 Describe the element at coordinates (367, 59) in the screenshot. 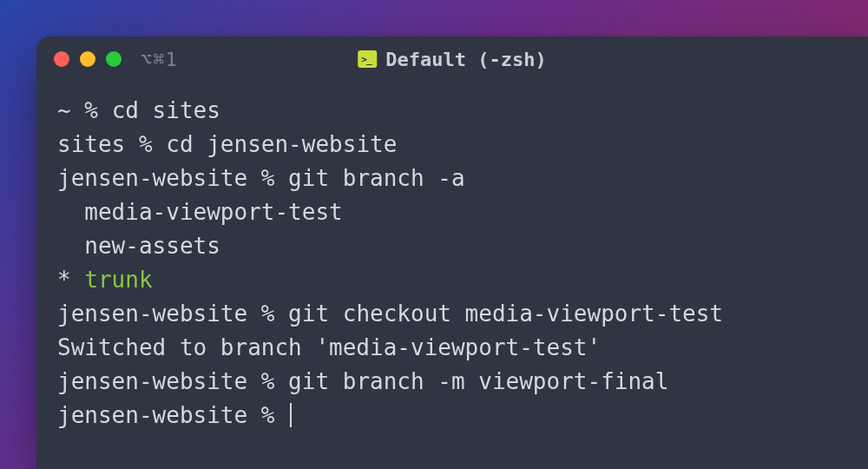

I see `terminal-icon` at that location.